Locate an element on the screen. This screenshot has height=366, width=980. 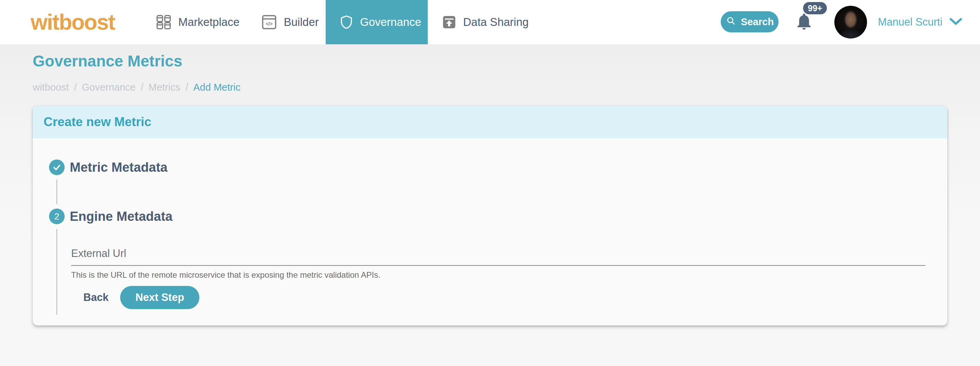
external-url-input is located at coordinates (498, 254).